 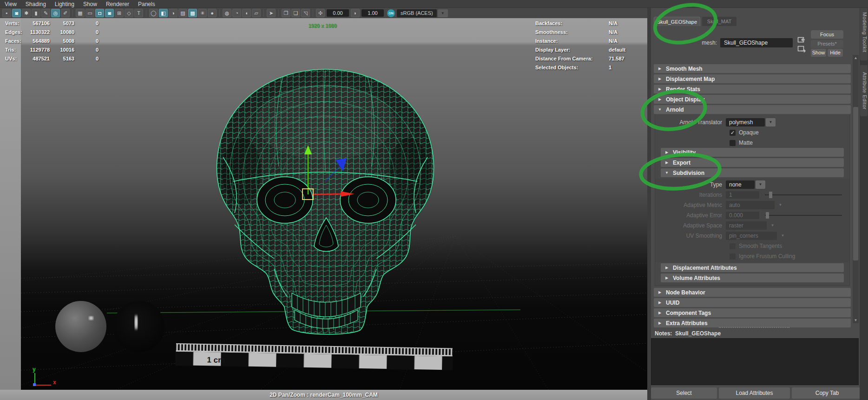 I want to click on adaptive-space-dropdown: raster, so click(x=746, y=226).